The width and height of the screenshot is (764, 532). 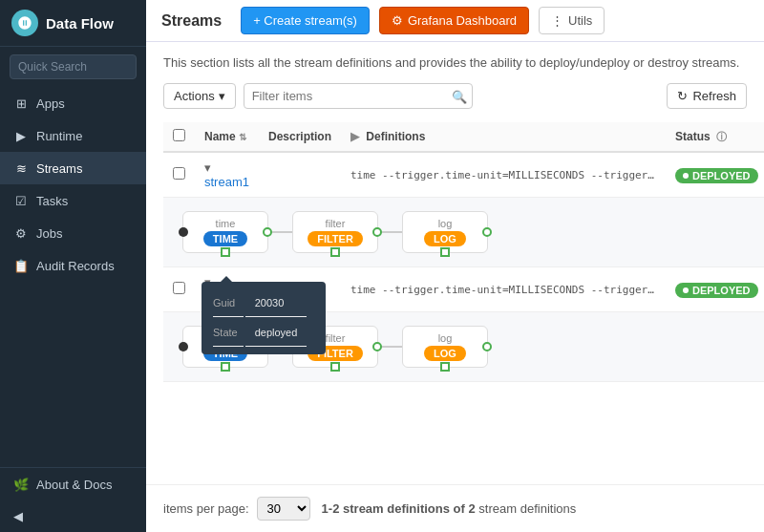 I want to click on grafana-dashboard-button: ⚙ Grafana Dashboard, so click(x=455, y=21).